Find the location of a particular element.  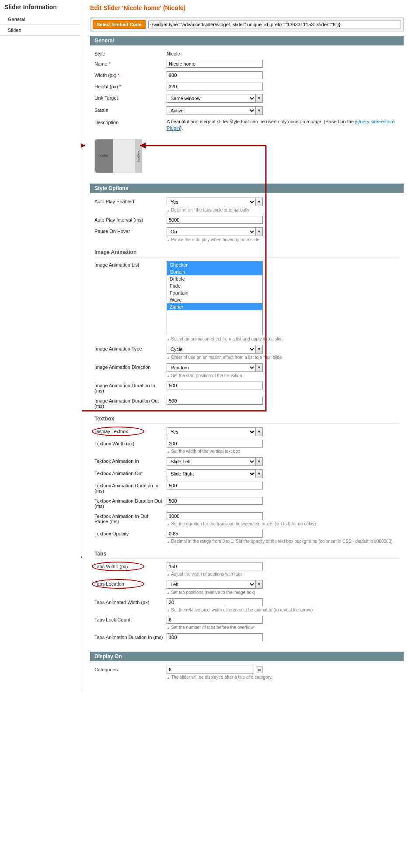

anim-type-label: Image Animation Type is located at coordinates (130, 348).